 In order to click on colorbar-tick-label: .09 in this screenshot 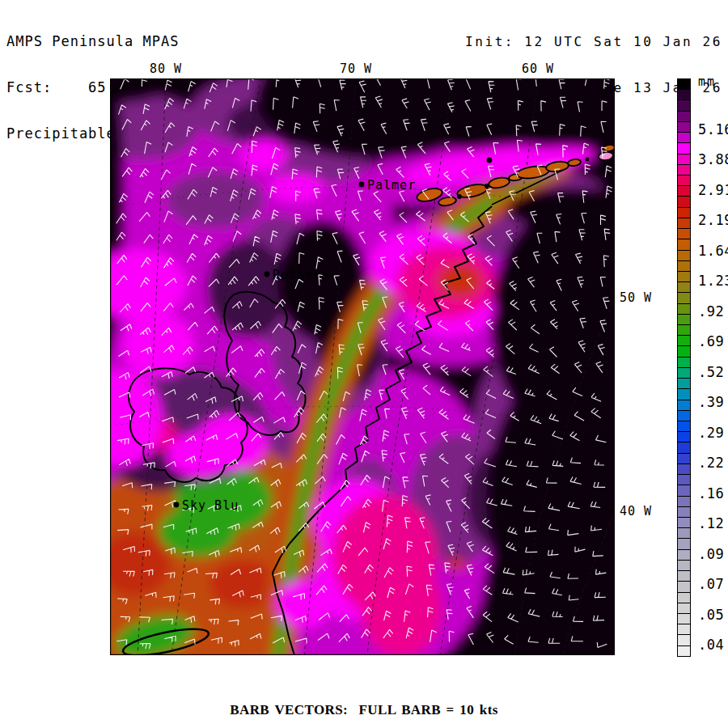, I will do `click(711, 554)`.